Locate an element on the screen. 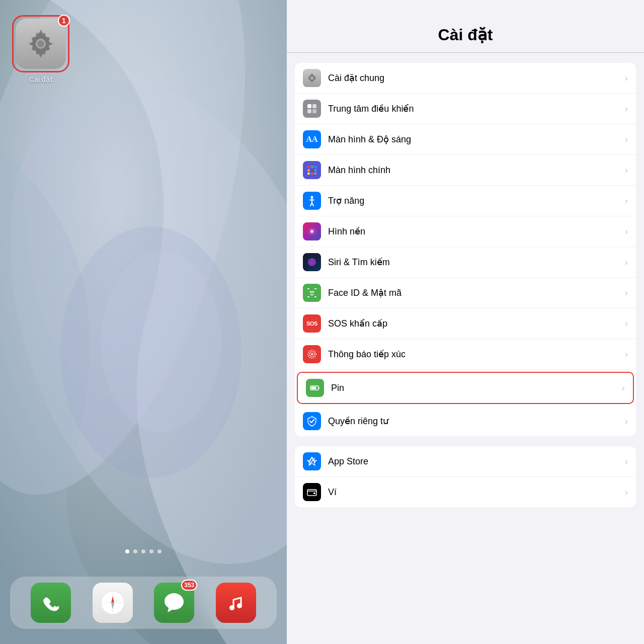 The height and width of the screenshot is (644, 644). wallpaper-label: Hình nền is located at coordinates (476, 231).